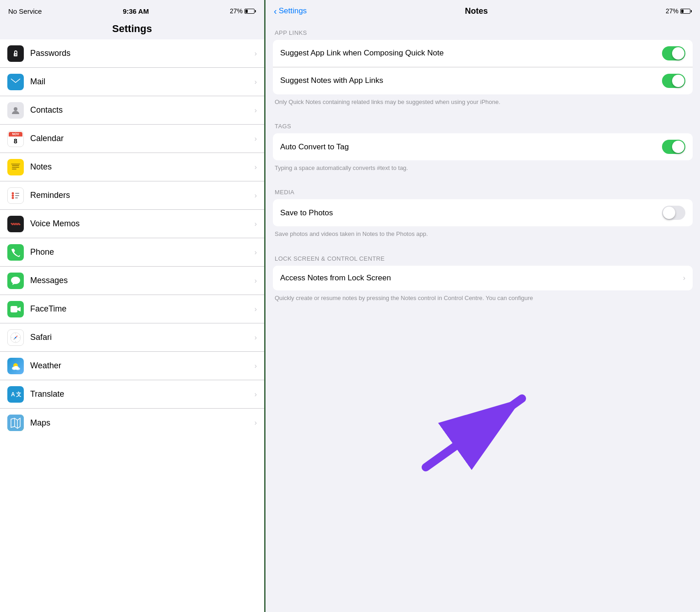 The height and width of the screenshot is (612, 700). What do you see at coordinates (276, 11) in the screenshot?
I see `back-chevron-icon: ‹` at bounding box center [276, 11].